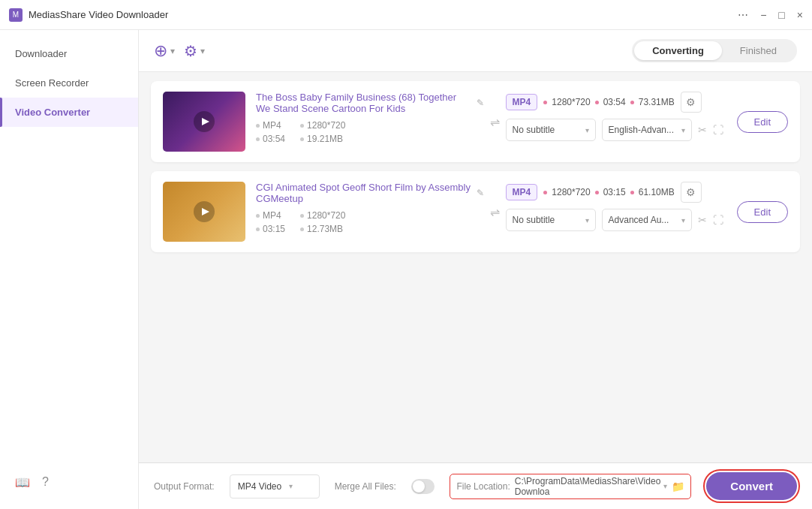 Image resolution: width=812 pixels, height=509 pixels. Describe the element at coordinates (69, 482) in the screenshot. I see `sidebar-bottom: 📖 ?` at that location.